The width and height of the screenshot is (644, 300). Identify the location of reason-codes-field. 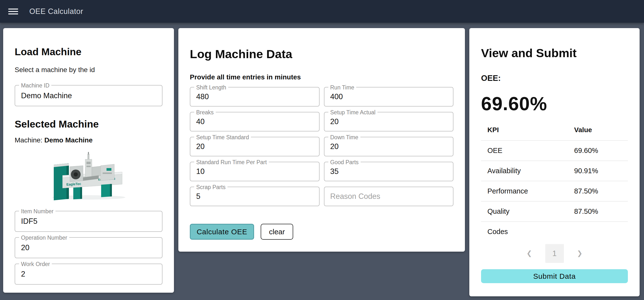
(389, 196).